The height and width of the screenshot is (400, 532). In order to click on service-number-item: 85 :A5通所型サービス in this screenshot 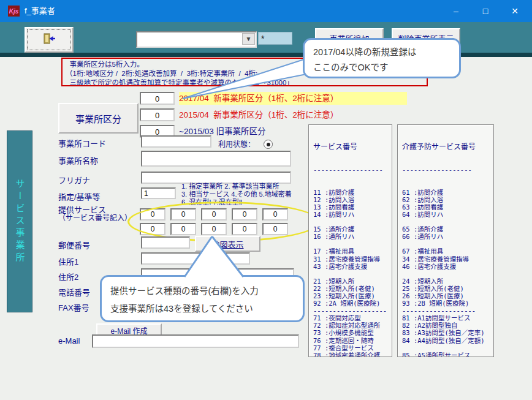, I will do `click(447, 354)`.